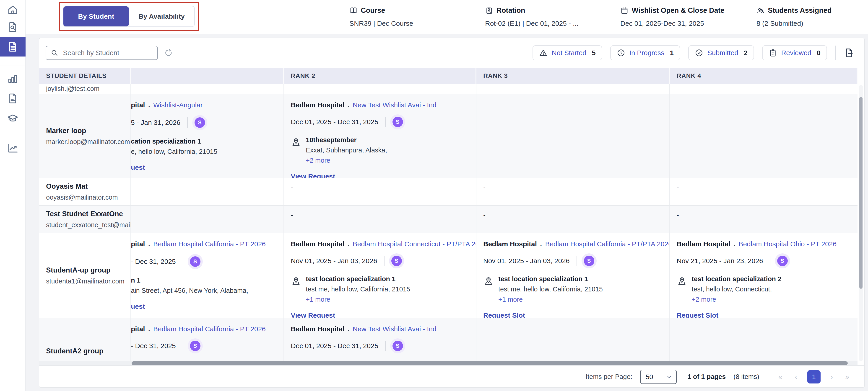 This screenshot has width=868, height=391. What do you see at coordinates (812, 24) in the screenshot?
I see `students-assigned-value: 8 (2 Submitted)` at bounding box center [812, 24].